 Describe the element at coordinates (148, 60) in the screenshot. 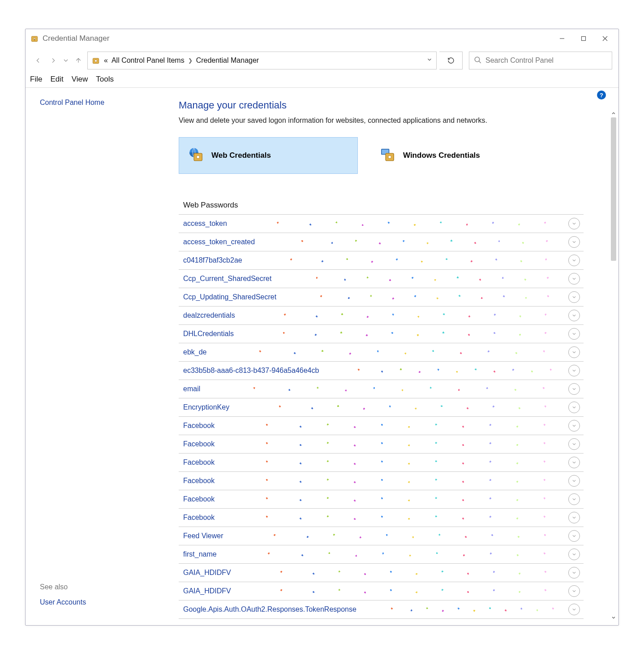

I see `breadcrumb-item: All Control Panel Items` at that location.